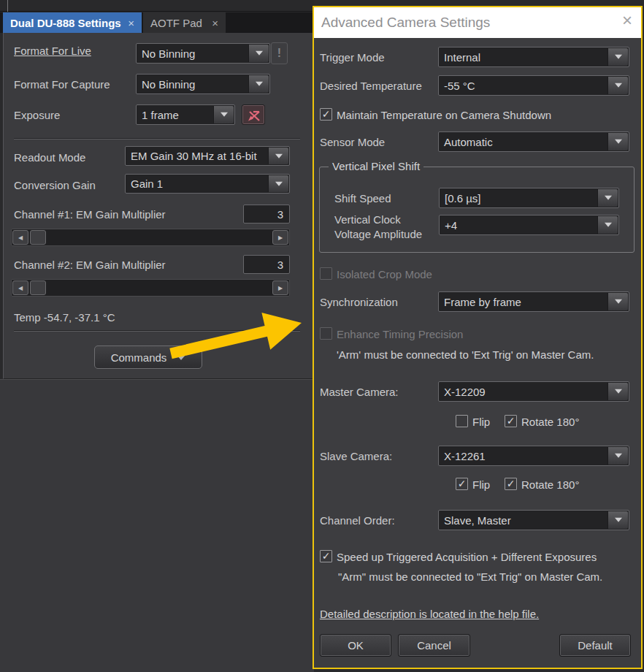  I want to click on dialog-title-bar: Advanced Camera Settings ×, so click(478, 23).